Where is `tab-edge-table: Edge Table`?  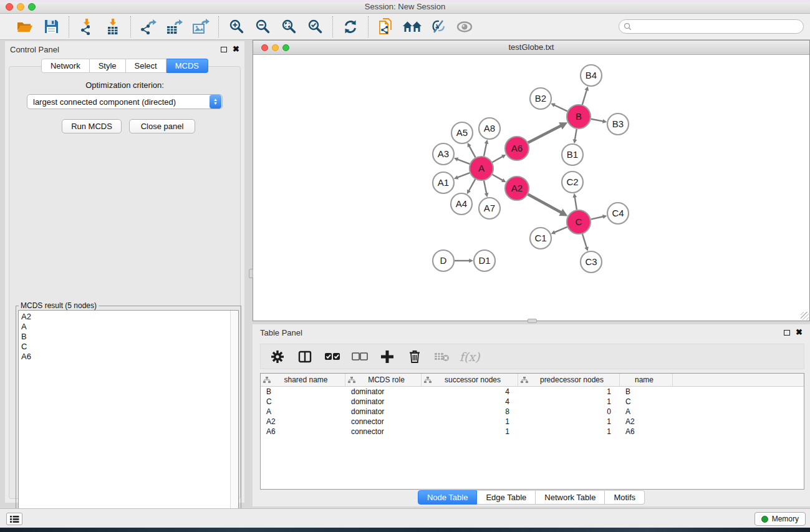
tab-edge-table: Edge Table is located at coordinates (506, 498).